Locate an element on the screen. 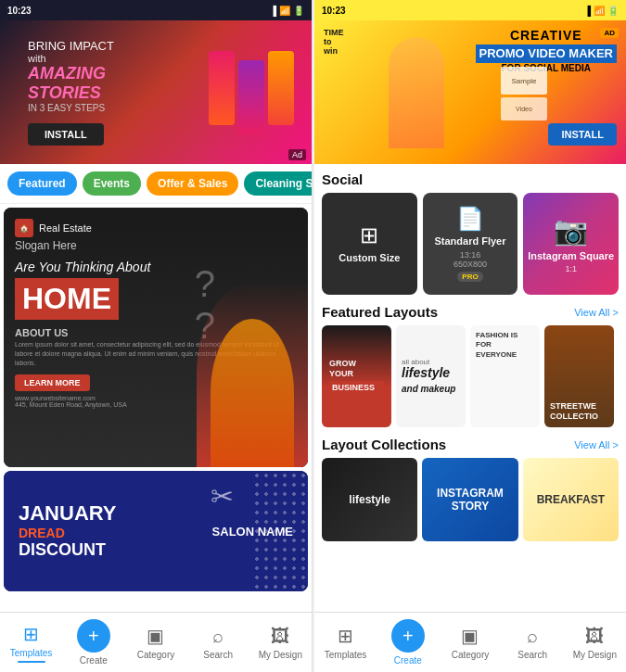 This screenshot has height=672, width=626. right-signal-icon: ▐ is located at coordinates (588, 11).